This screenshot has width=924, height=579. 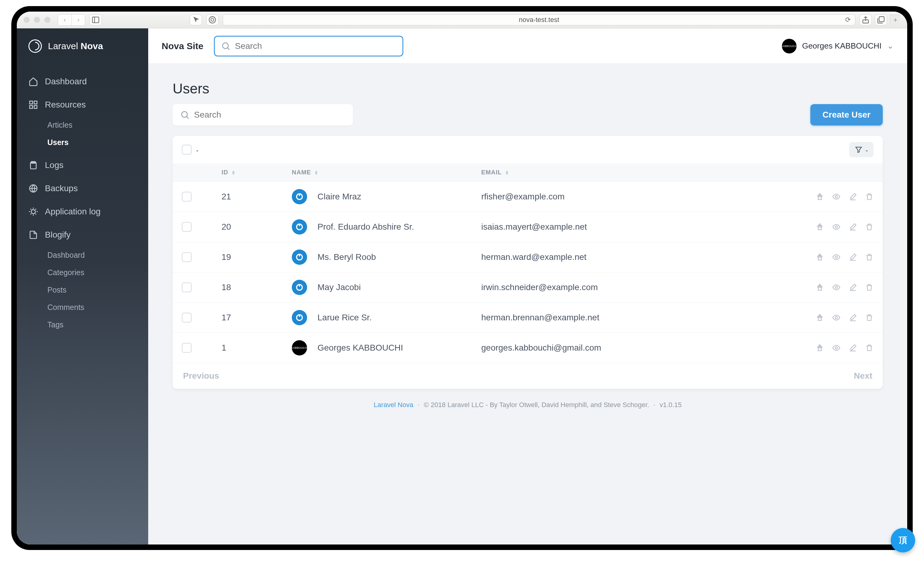 What do you see at coordinates (263, 115) in the screenshot?
I see `resource-search` at bounding box center [263, 115].